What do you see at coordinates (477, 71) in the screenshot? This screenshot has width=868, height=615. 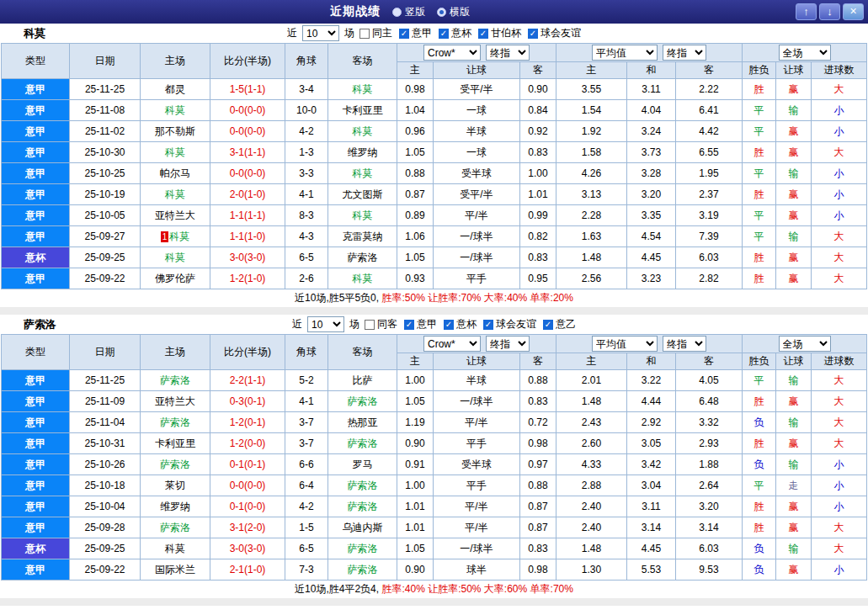 I see `subcol-header-asia-handicap: 让球` at bounding box center [477, 71].